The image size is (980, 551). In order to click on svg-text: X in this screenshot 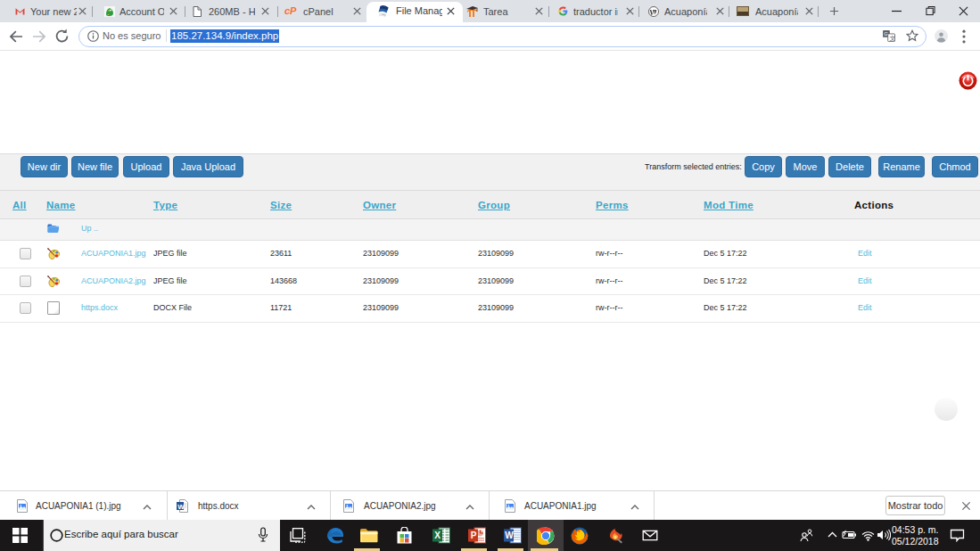, I will do `click(437, 535)`.